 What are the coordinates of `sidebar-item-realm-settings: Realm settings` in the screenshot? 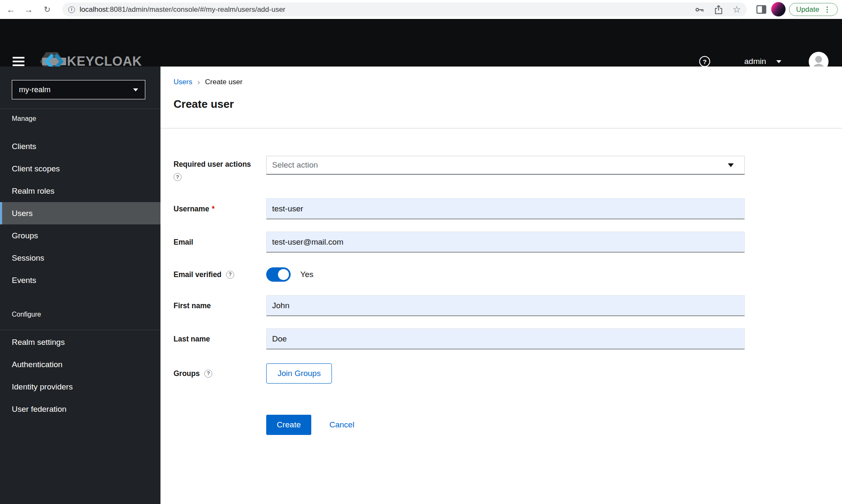 It's located at (80, 342).